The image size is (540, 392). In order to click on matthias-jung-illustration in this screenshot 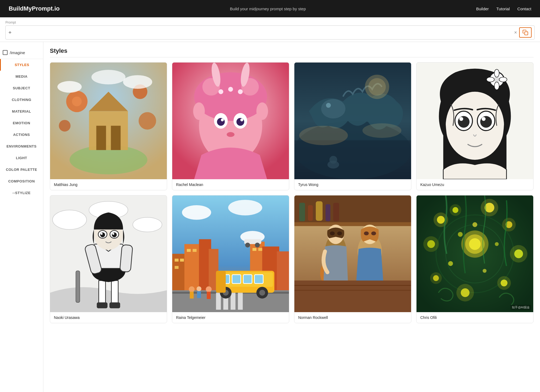, I will do `click(108, 121)`.